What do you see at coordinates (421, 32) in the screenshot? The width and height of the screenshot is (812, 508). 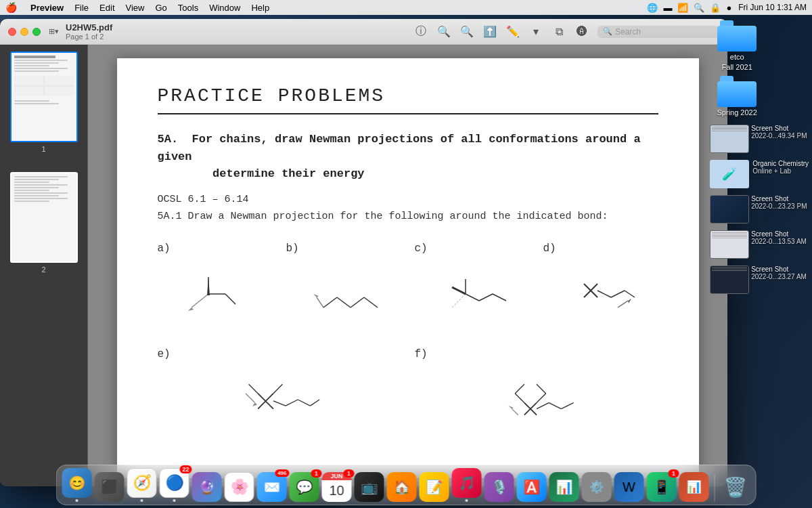 I see `info-icon: ⓘ` at bounding box center [421, 32].